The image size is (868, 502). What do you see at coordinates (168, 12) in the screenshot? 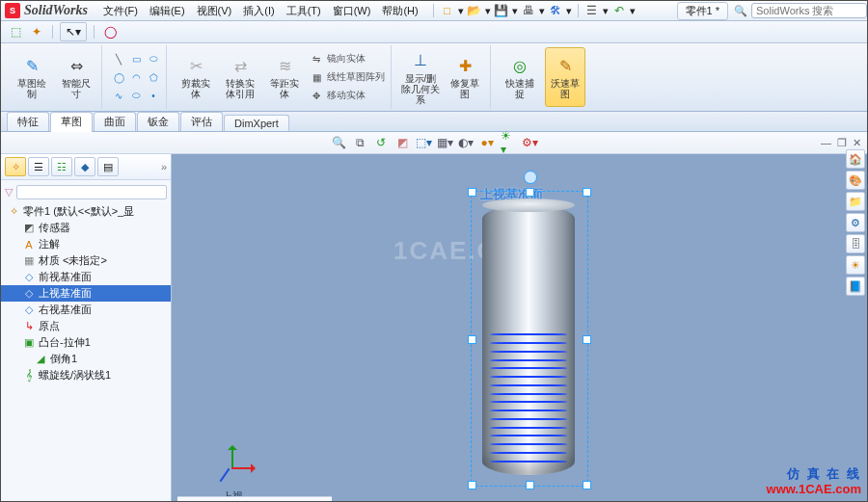
I see `menu-edit: 编辑(E)` at bounding box center [168, 12].